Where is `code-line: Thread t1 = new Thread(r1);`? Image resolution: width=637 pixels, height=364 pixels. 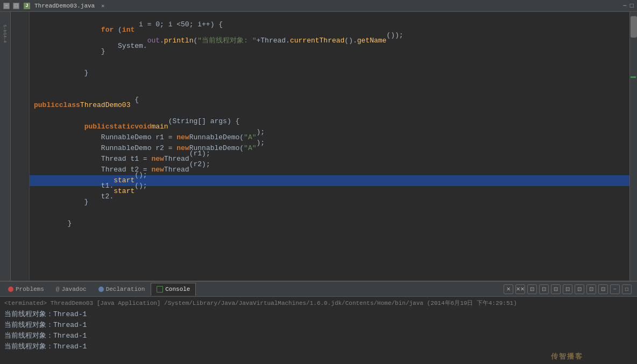
code-line: Thread t1 = new Thread(r1); is located at coordinates (329, 159).